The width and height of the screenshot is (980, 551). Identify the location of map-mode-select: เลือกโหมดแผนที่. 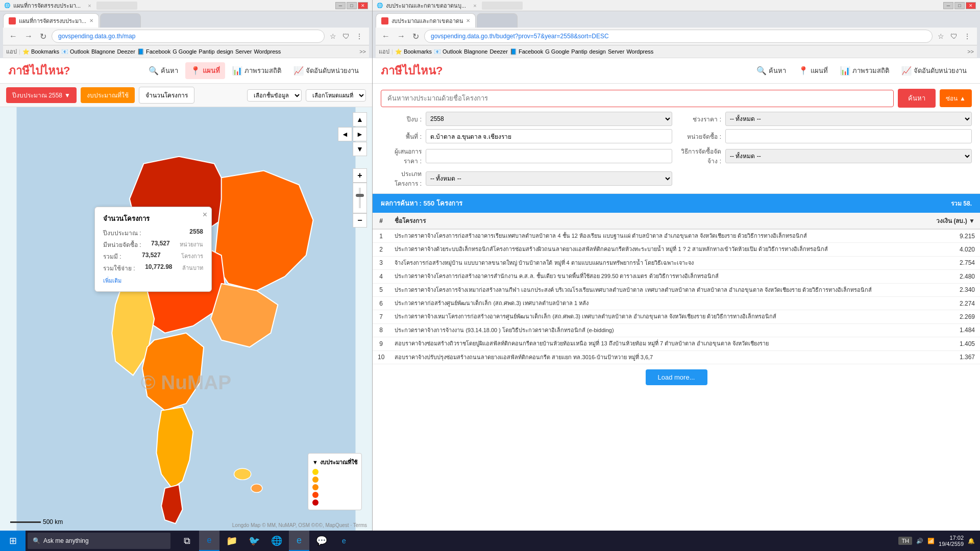
(336, 95).